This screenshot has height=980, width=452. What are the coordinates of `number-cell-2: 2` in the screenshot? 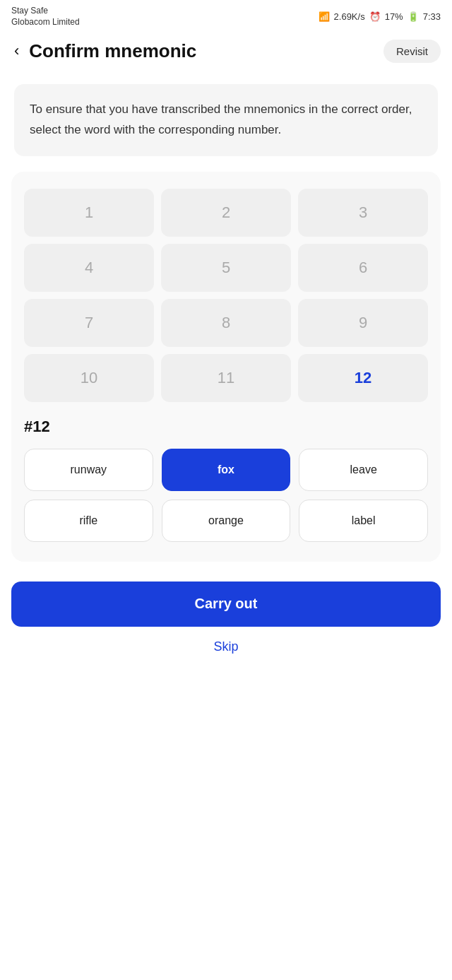 It's located at (226, 213).